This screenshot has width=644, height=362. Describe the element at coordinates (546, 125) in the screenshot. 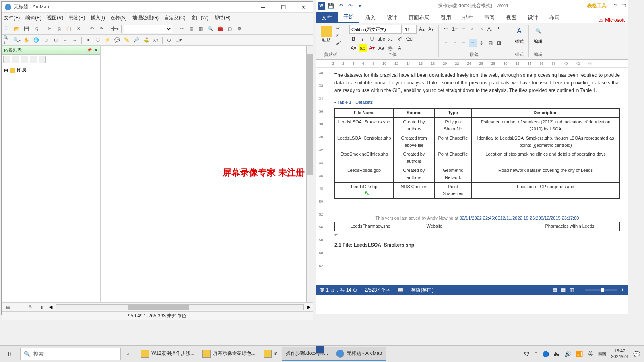

I see `table-cell: Estimated number of smokers (2012) and i…` at that location.